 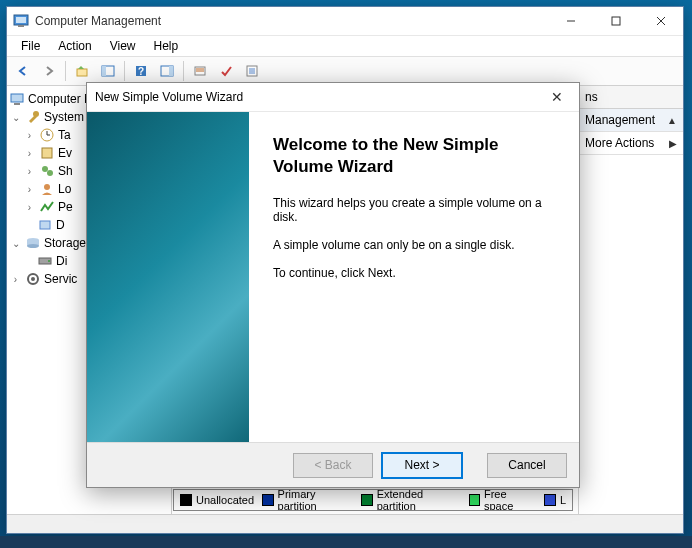 What do you see at coordinates (47, 135) in the screenshot?
I see `clock-icon` at bounding box center [47, 135].